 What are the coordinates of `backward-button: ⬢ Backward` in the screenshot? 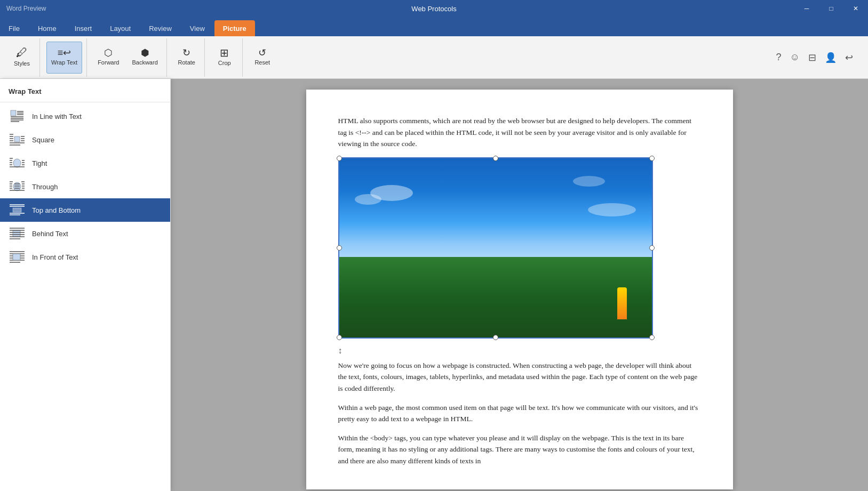 It's located at (145, 58).